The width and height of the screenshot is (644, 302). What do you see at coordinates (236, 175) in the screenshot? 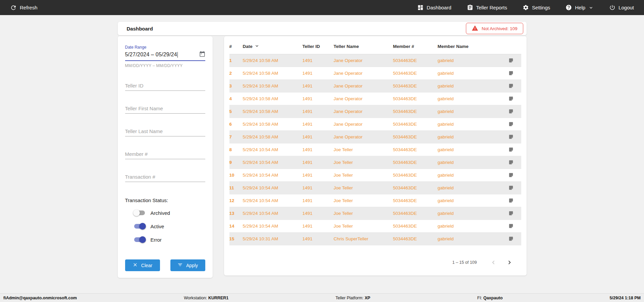
I see `cell-num: 10` at bounding box center [236, 175].